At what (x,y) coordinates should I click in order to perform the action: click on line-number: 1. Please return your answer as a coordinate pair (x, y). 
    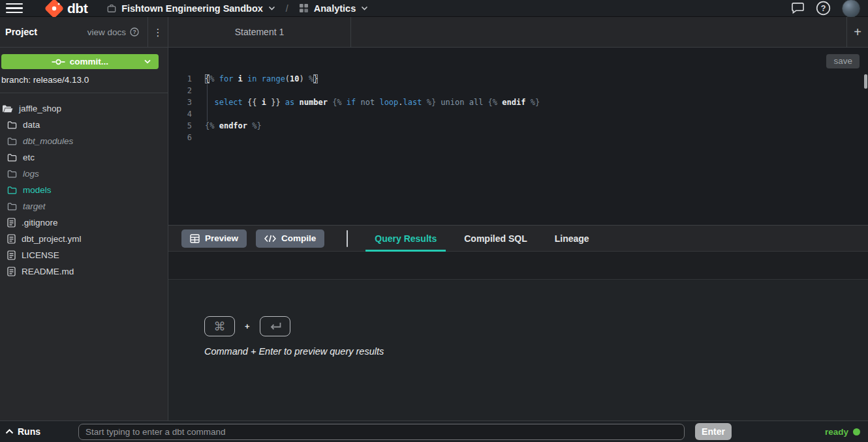
    Looking at the image, I should click on (180, 79).